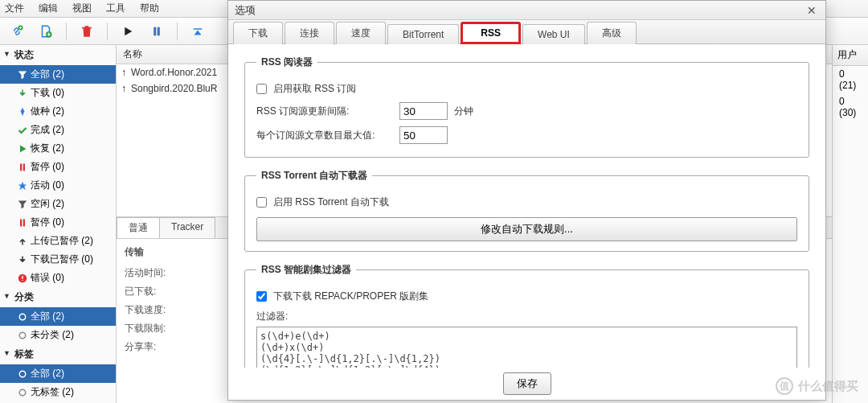  What do you see at coordinates (58, 130) in the screenshot?
I see `sidebar-status-item: 完成 (2)` at bounding box center [58, 130].